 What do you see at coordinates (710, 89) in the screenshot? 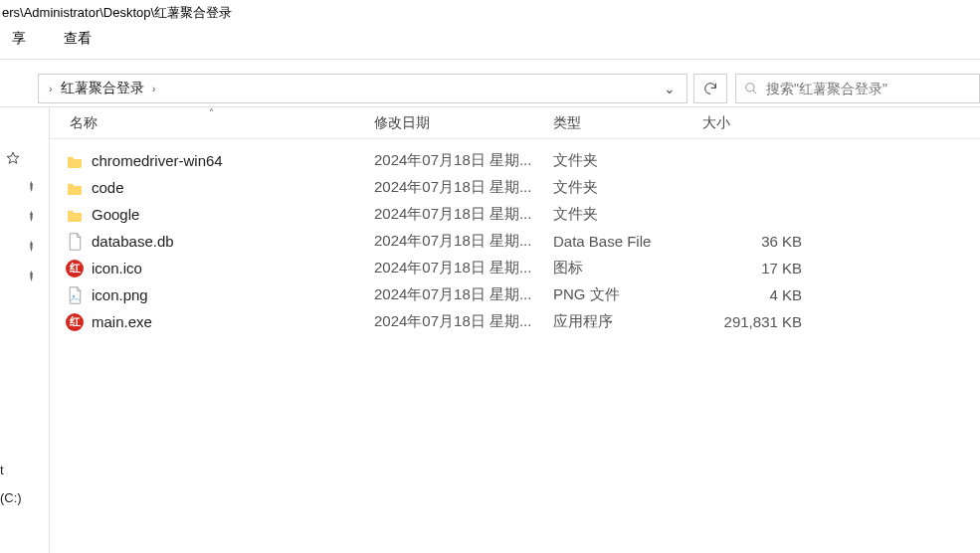
I see `refresh-icon` at bounding box center [710, 89].